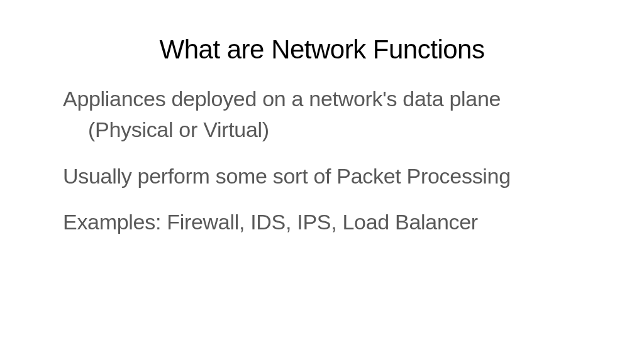  What do you see at coordinates (322, 114) in the screenshot?
I see `bullet-point-1: Appliances deployed on a network's data …` at bounding box center [322, 114].